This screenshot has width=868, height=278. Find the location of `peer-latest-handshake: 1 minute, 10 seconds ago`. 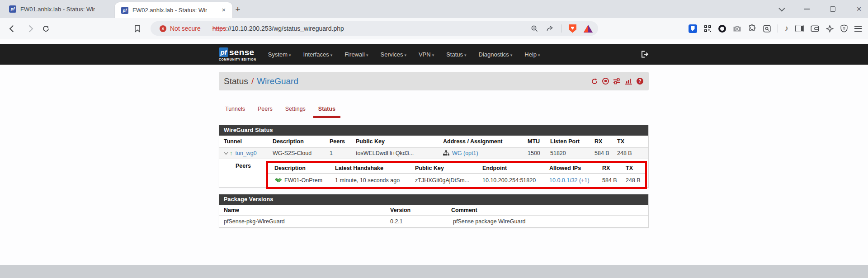

peer-latest-handshake: 1 minute, 10 seconds ago is located at coordinates (375, 180).